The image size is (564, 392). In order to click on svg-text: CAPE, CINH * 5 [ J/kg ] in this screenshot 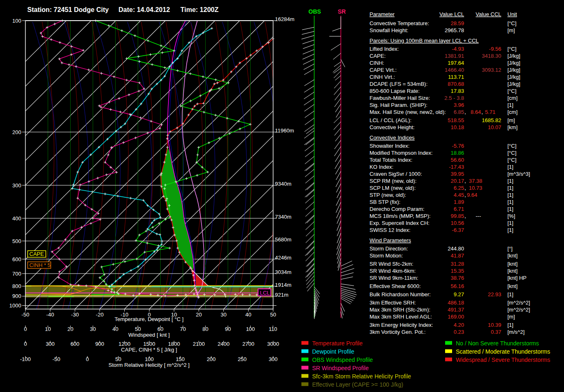, I will do `click(149, 350)`.